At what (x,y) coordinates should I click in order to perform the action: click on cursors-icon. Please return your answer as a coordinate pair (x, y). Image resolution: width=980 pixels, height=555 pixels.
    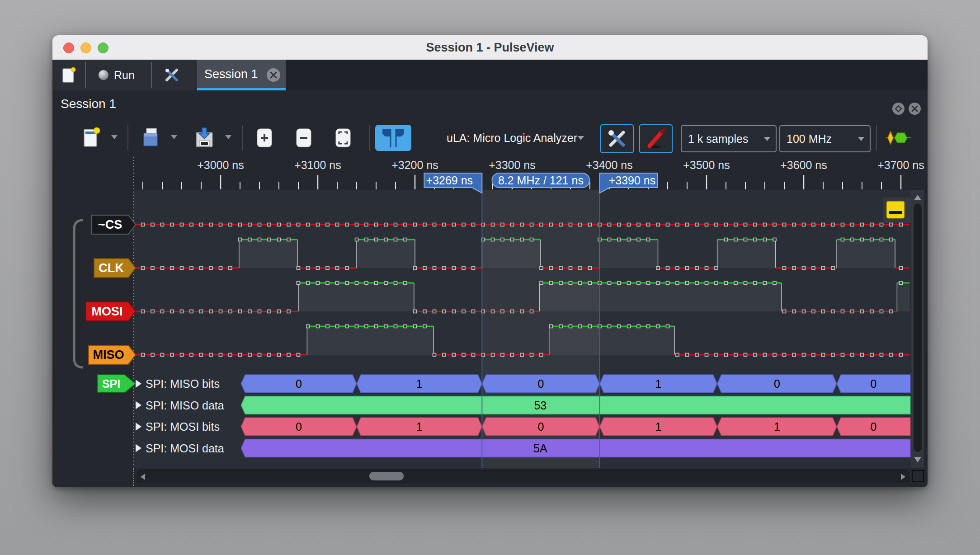
    Looking at the image, I should click on (393, 138).